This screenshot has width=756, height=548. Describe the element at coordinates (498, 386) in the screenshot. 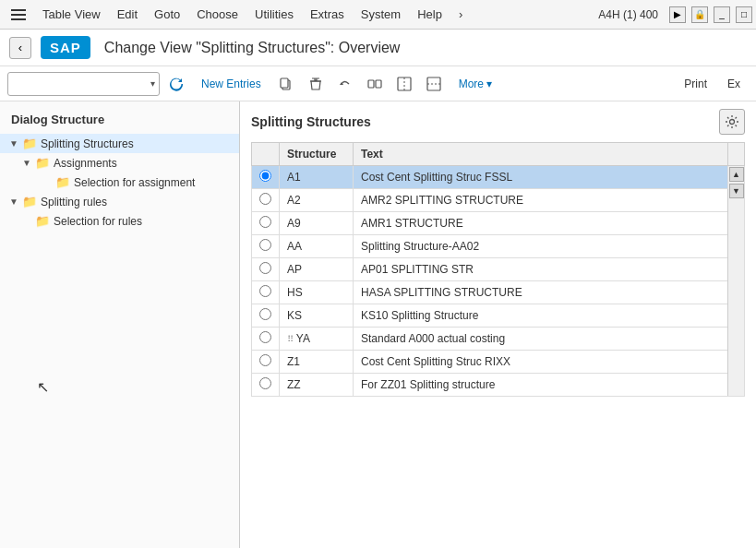

I see `table-row: ZZFor ZZ01 Splitting structure` at that location.